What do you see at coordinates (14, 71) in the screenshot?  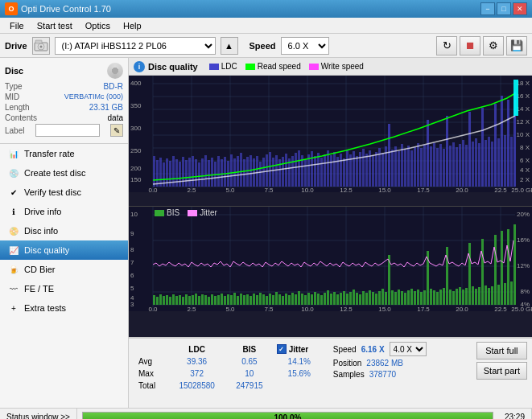 I see `disc-panel-title: Disc` at bounding box center [14, 71].